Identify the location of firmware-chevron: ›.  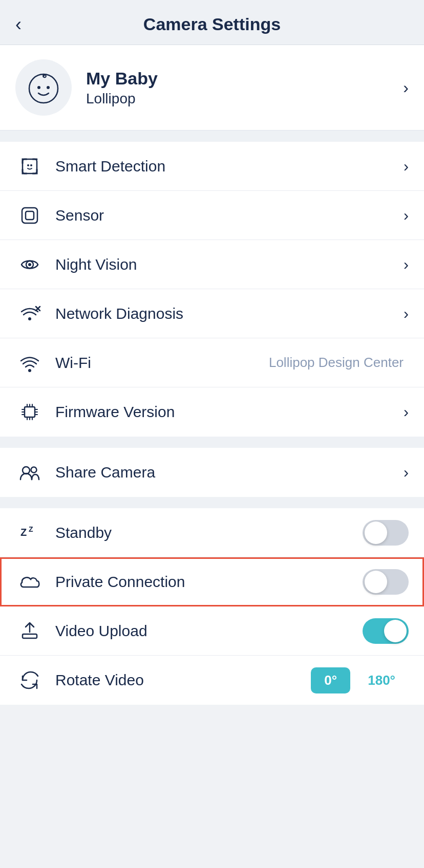
(406, 412).